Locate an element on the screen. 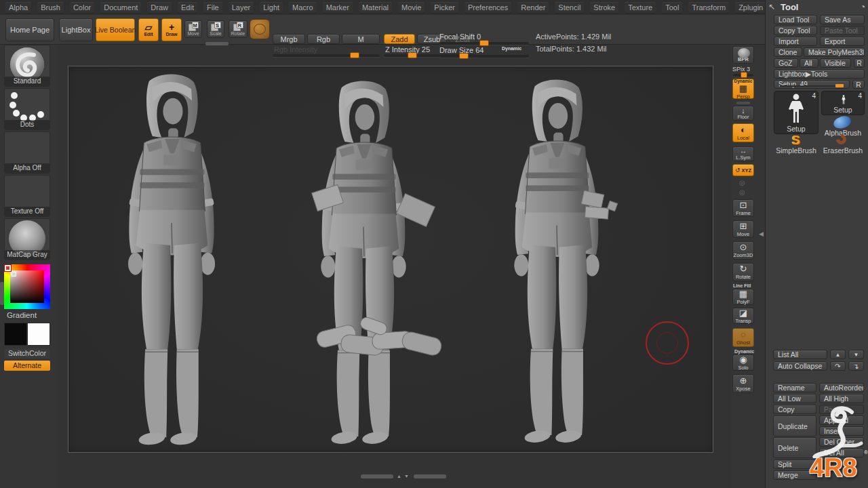  del-other-button: Del Other is located at coordinates (842, 442).